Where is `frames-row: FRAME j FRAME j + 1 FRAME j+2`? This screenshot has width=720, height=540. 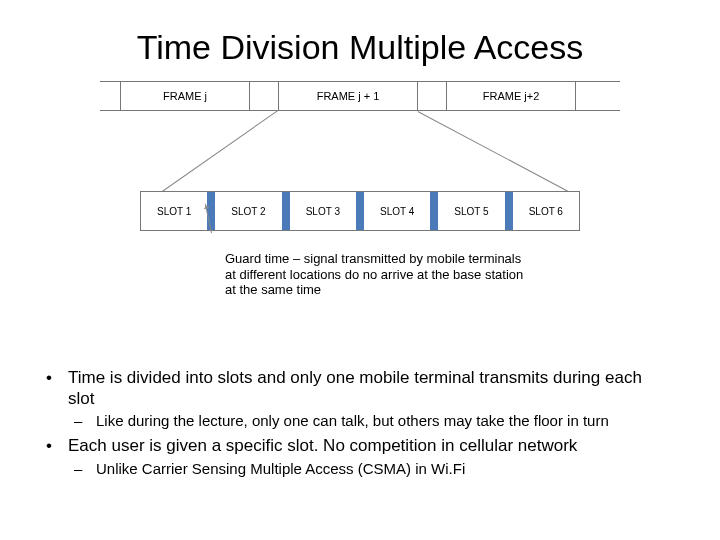 frames-row: FRAME j FRAME j + 1 FRAME j+2 is located at coordinates (360, 96).